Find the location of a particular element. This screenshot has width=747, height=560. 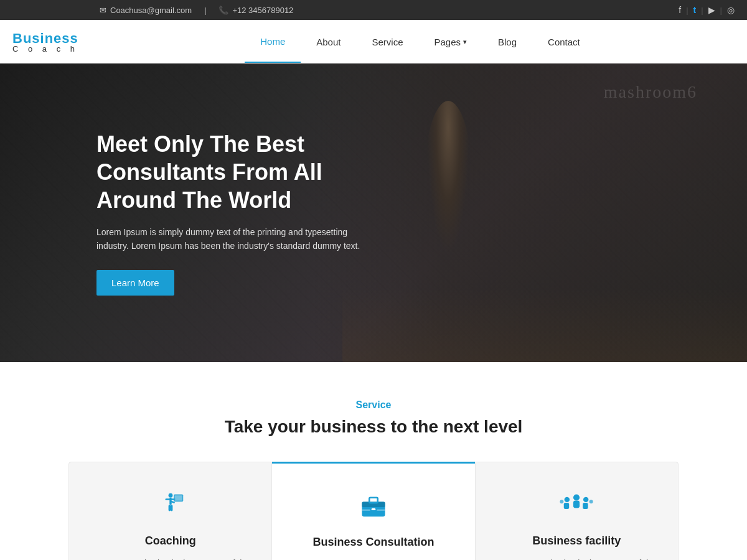

facebook-link: f is located at coordinates (680, 10).